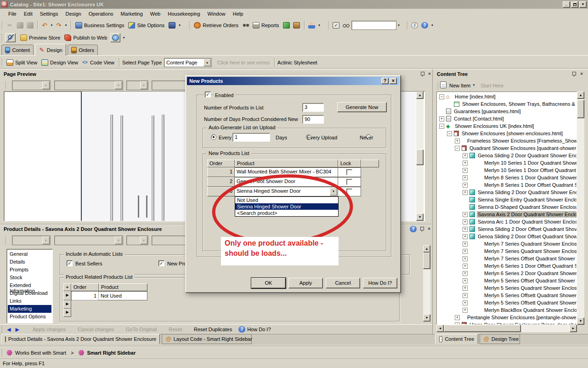 This screenshot has height=368, width=588. What do you see at coordinates (10, 25) in the screenshot?
I see `cut-icon: ✂` at bounding box center [10, 25].